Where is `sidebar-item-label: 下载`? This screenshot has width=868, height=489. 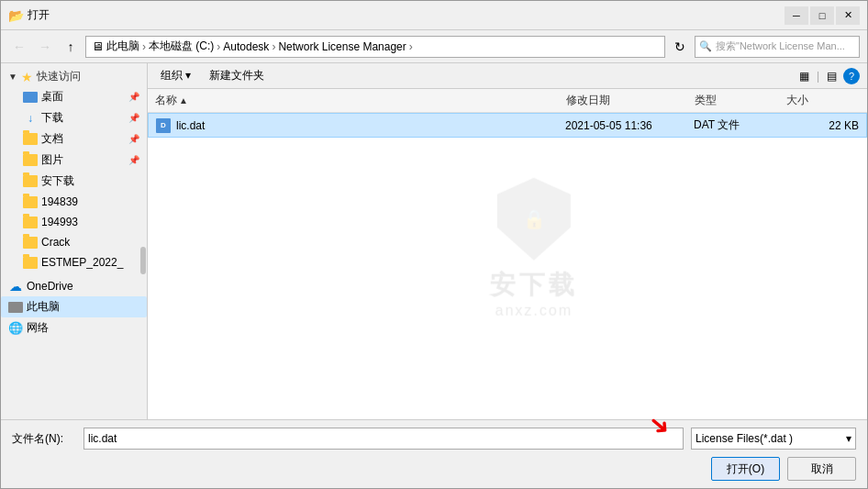 sidebar-item-label: 下载 is located at coordinates (52, 117).